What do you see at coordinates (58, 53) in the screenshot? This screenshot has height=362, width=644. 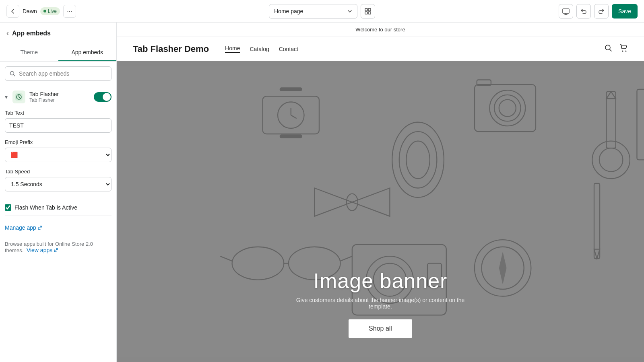 I see `sidebar-tabs: Theme App embeds` at bounding box center [58, 53].